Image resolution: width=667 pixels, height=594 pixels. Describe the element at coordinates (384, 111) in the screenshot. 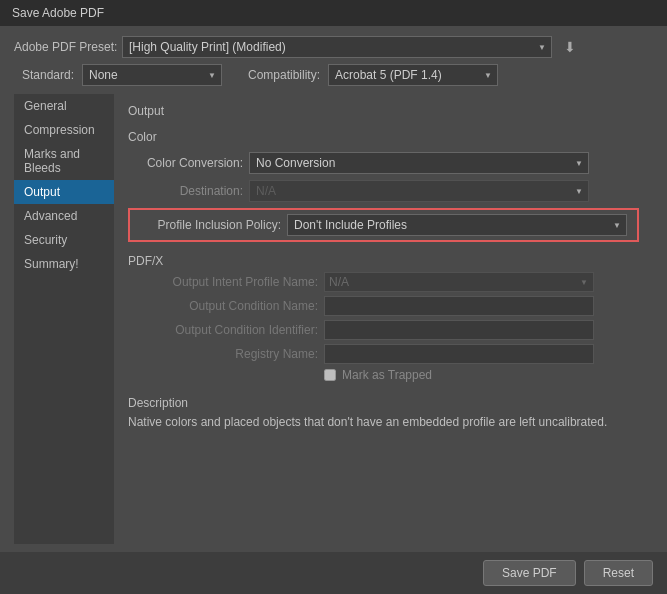

I see `output-section-title: Output` at that location.